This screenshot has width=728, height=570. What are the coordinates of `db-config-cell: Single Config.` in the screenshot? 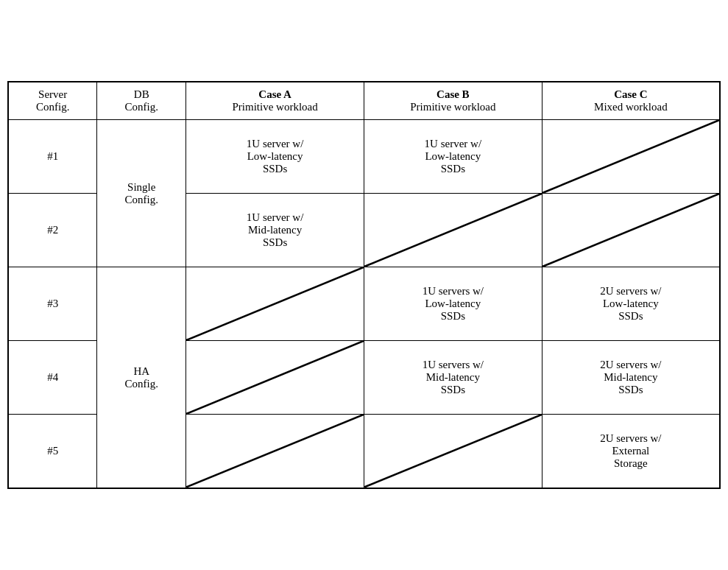 It's located at (141, 194).